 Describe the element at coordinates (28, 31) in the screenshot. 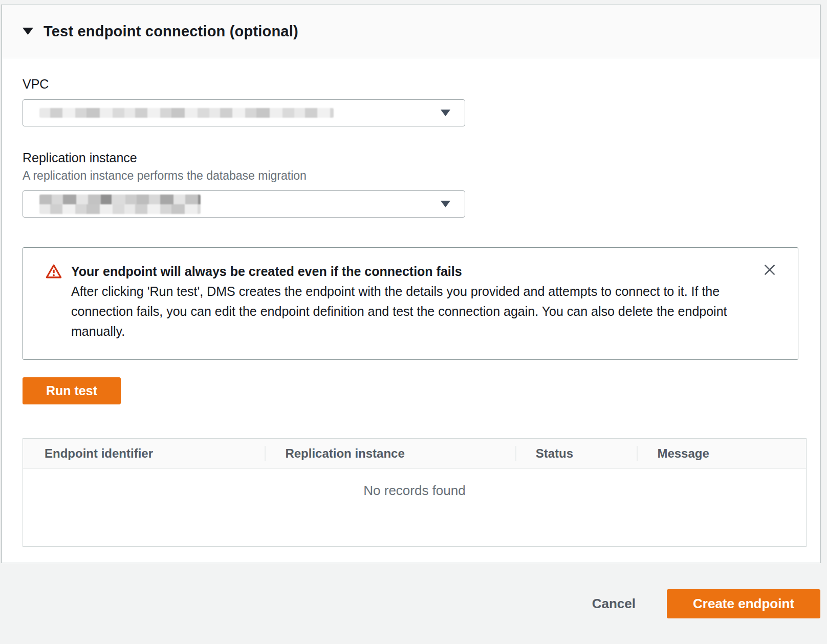

I see `collapse-triangle-icon` at that location.